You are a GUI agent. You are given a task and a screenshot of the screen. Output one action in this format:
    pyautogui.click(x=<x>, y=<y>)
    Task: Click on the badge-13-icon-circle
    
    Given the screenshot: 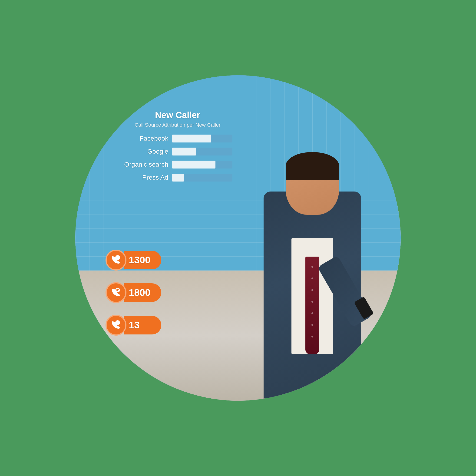 What is the action you would take?
    pyautogui.click(x=116, y=325)
    